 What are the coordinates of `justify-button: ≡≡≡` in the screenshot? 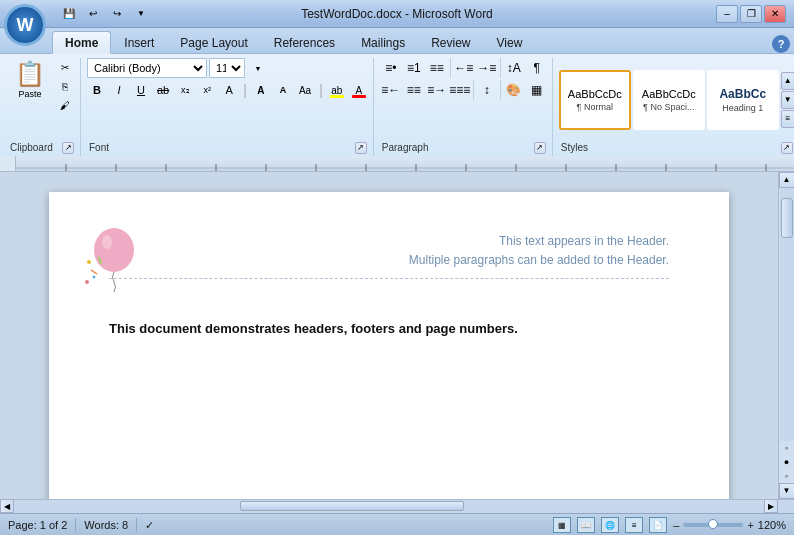 It's located at (460, 90).